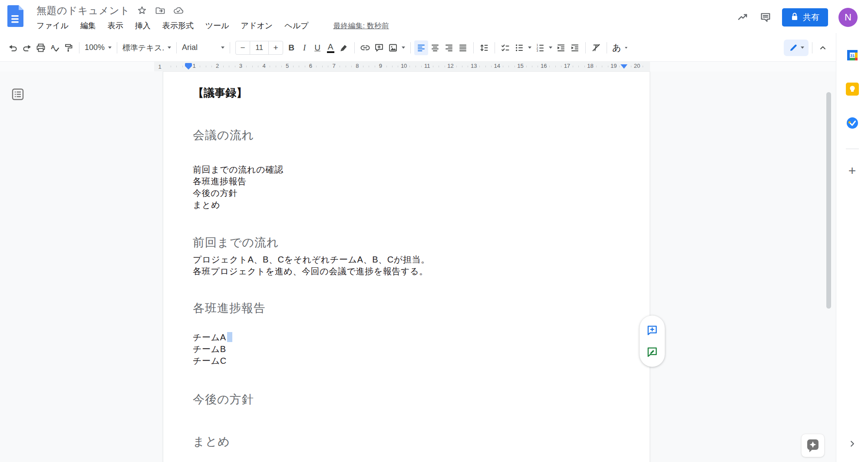 Image resolution: width=868 pixels, height=462 pixels. What do you see at coordinates (596, 48) in the screenshot?
I see `clear-format-button` at bounding box center [596, 48].